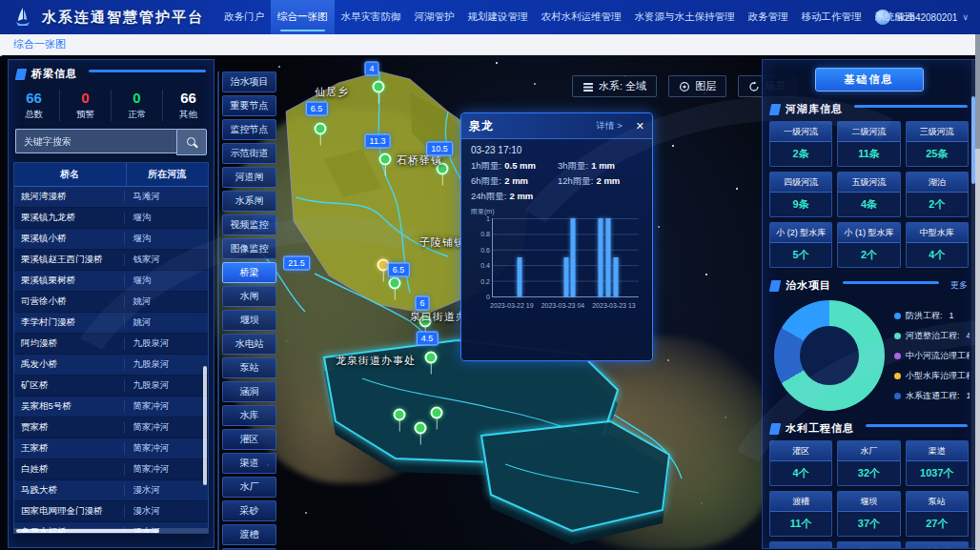  Describe the element at coordinates (250, 416) in the screenshot. I see `layer-menu-item: 水库` at that location.